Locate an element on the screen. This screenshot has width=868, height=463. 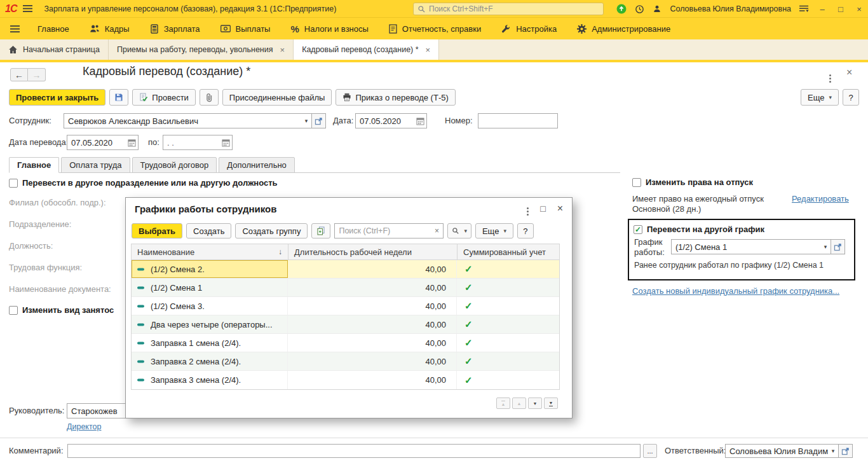
transfer-date-value: 07.05.2020 is located at coordinates (97, 142).